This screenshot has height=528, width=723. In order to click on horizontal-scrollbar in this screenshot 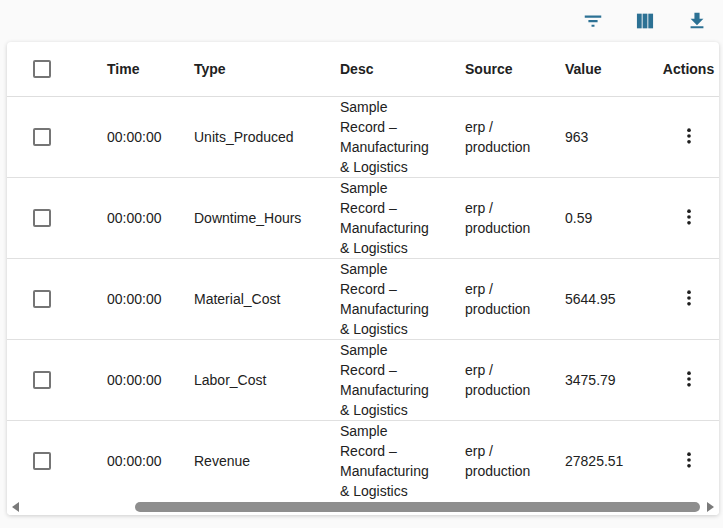, I will do `click(363, 508)`.